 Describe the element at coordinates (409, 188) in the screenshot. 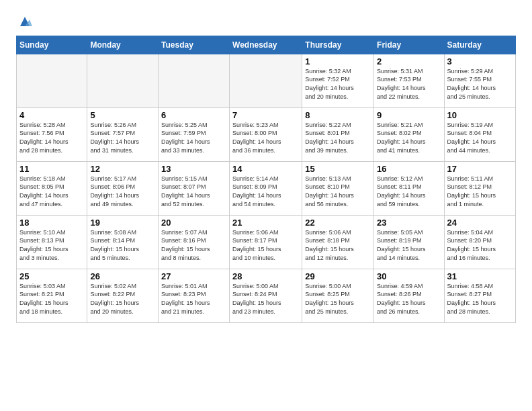

I see `calendar-cell: 16Sunrise: 5:12 AM Sunset: 8:11 PM Dayli…` at that location.